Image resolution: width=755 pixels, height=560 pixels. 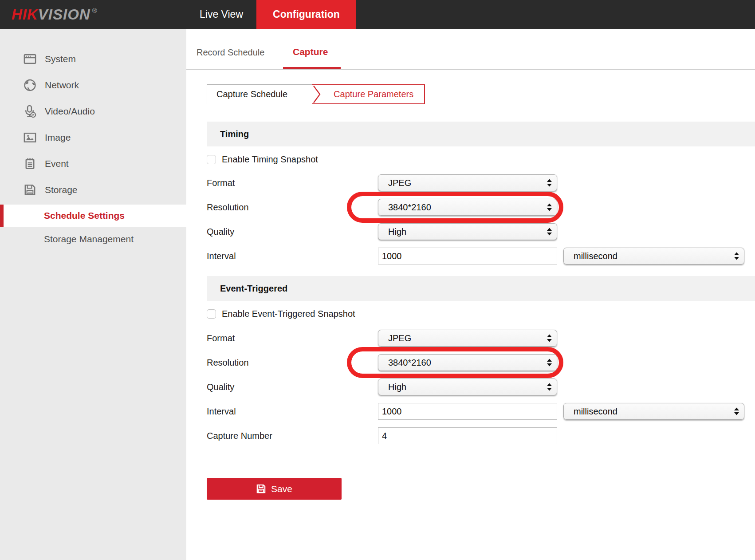 I want to click on enable-timing-snapshot-row: Enable Timing Snapshot, so click(x=263, y=159).